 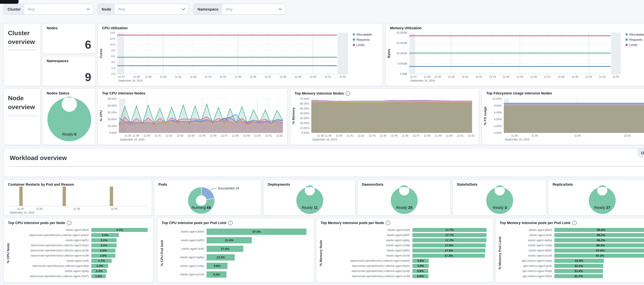 I want to click on nodes-status-donut: Ready 6, so click(x=69, y=116).